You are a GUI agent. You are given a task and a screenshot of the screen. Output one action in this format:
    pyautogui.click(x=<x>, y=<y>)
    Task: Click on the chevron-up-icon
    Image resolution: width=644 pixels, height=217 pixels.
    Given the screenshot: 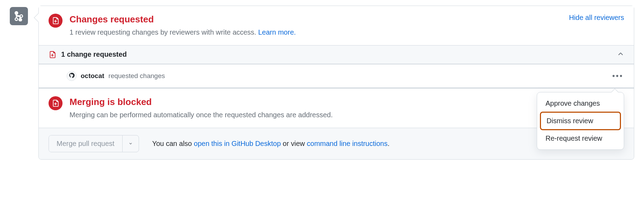 What is the action you would take?
    pyautogui.click(x=621, y=55)
    